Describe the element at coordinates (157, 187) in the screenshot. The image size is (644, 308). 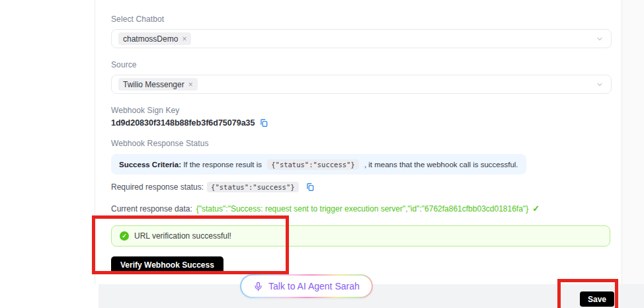
I see `required-response-label: Required response status:` at that location.